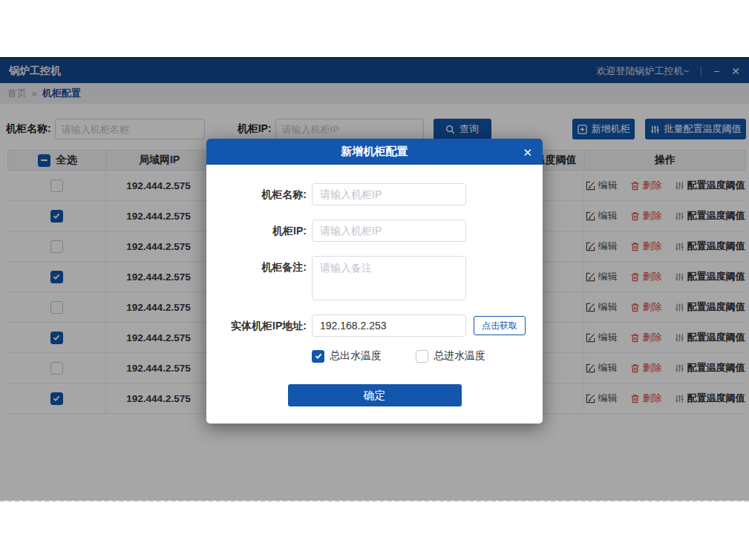  What do you see at coordinates (375, 395) in the screenshot?
I see `confirm-button: 确定` at bounding box center [375, 395].